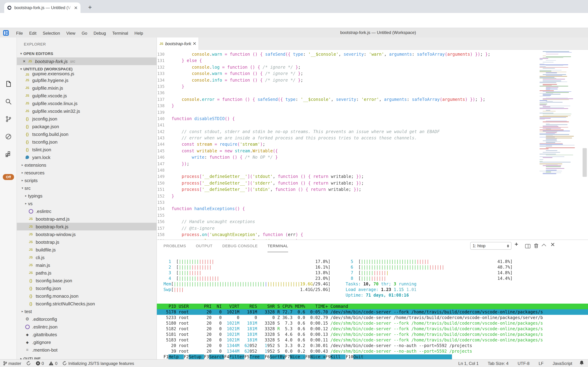 The width and height of the screenshot is (588, 367). I want to click on panel-tab-debug-console: DEBUG CONSOLE, so click(240, 246).